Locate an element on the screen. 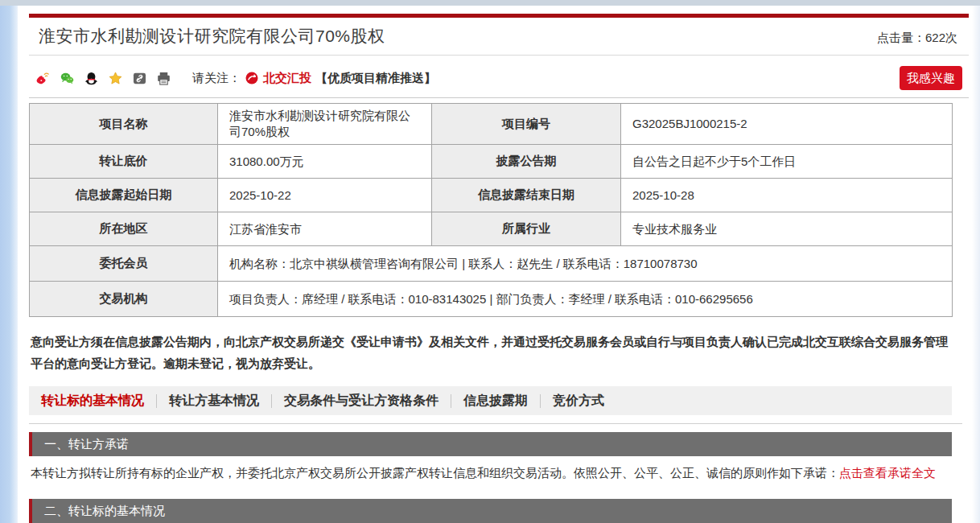 The height and width of the screenshot is (523, 980). announce-period-value: 自公告之日起不少于5个工作日 is located at coordinates (787, 162).